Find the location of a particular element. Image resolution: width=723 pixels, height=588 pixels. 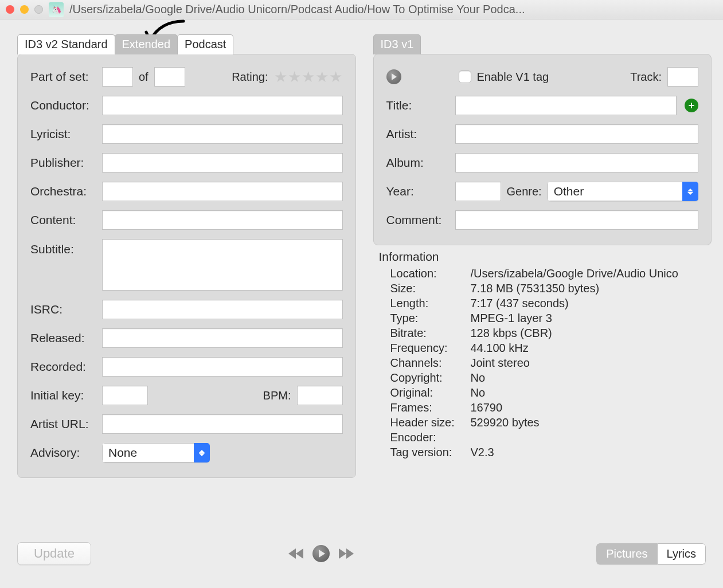

recorded-input is located at coordinates (222, 367).